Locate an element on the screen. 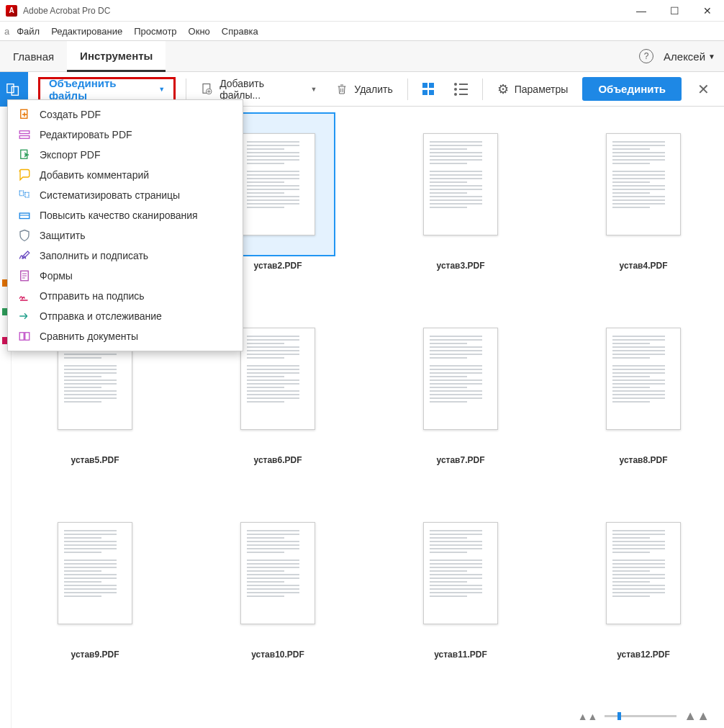 The height and width of the screenshot is (728, 724). dropdown-item-label: Добавить комментарий is located at coordinates (94, 175).